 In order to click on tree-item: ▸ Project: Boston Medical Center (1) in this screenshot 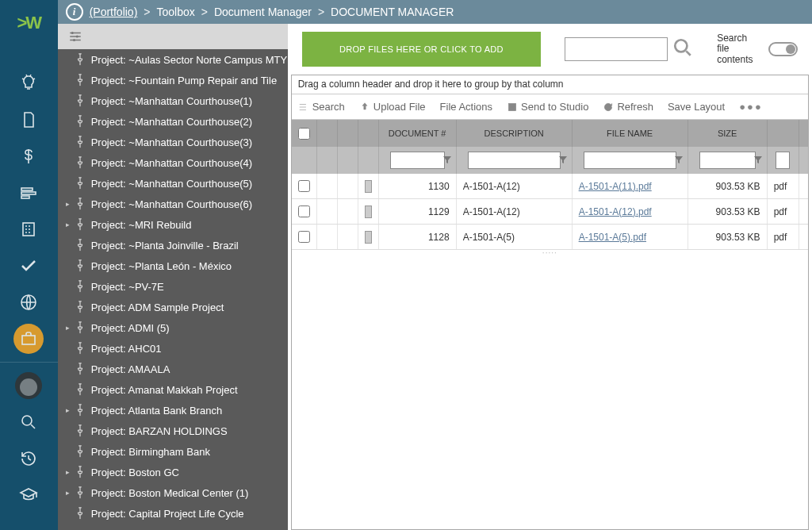, I will do `click(173, 493)`.